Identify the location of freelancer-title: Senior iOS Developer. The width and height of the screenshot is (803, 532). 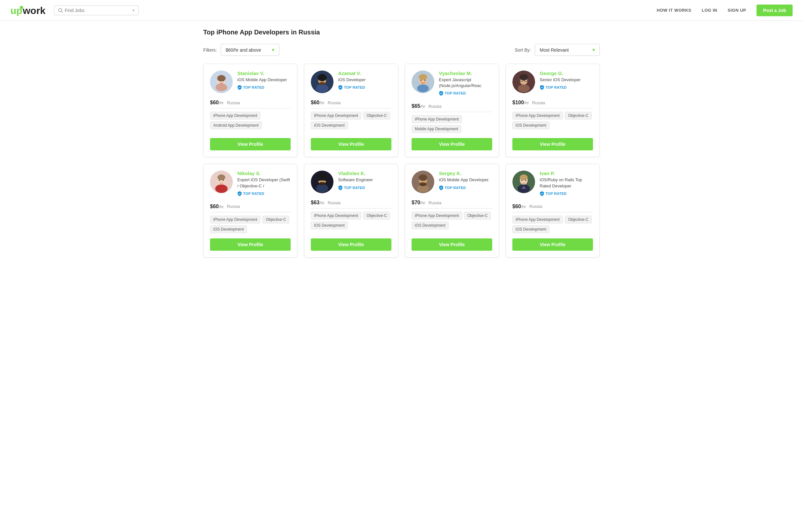
(566, 80).